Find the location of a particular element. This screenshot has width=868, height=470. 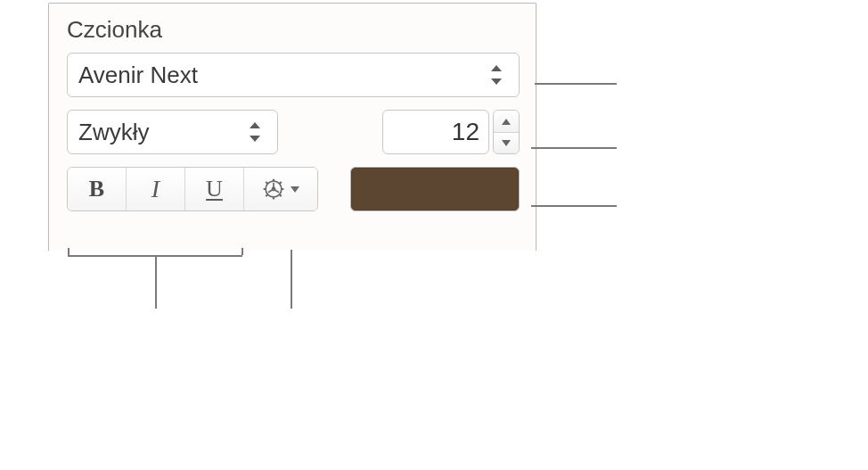

bold-icon: B is located at coordinates (96, 189).